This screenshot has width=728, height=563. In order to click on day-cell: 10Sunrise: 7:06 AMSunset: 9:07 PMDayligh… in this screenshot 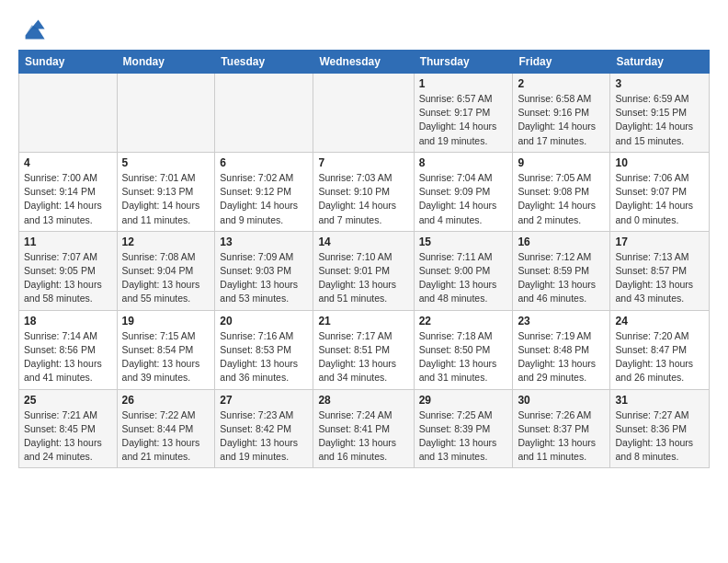, I will do `click(660, 191)`.